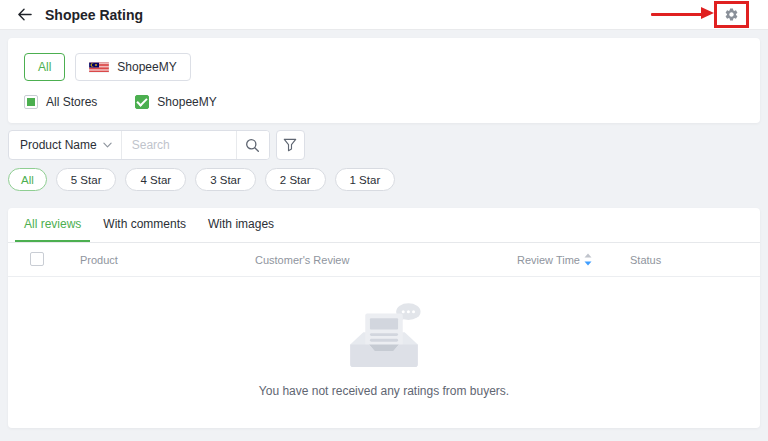 The height and width of the screenshot is (441, 768). I want to click on page-title: Shopee Rating, so click(94, 15).